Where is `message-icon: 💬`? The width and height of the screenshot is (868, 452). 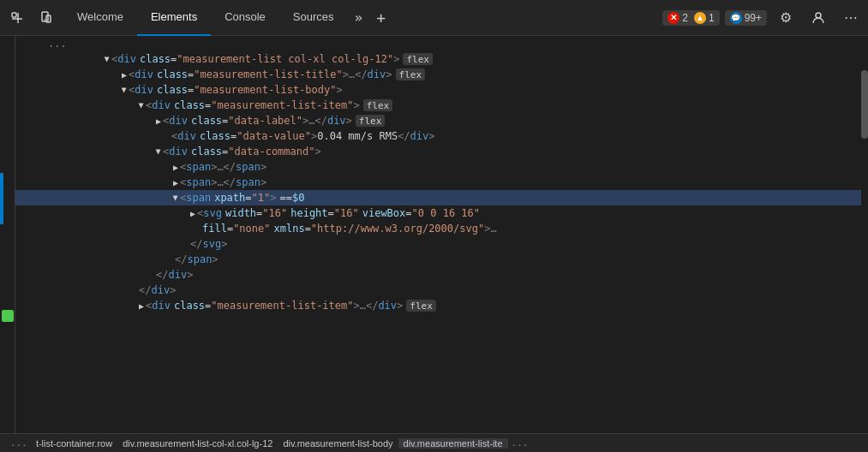
message-icon: 💬 is located at coordinates (736, 18).